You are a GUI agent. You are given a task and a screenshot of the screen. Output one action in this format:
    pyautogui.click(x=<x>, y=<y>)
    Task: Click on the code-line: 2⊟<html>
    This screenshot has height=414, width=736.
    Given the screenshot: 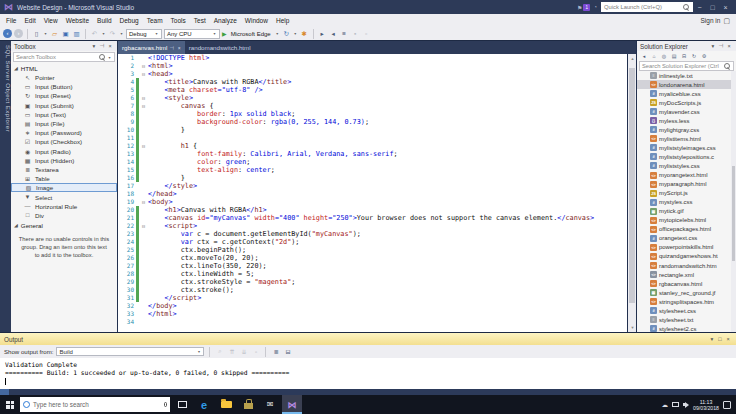 What is the action you would take?
    pyautogui.click(x=372, y=66)
    